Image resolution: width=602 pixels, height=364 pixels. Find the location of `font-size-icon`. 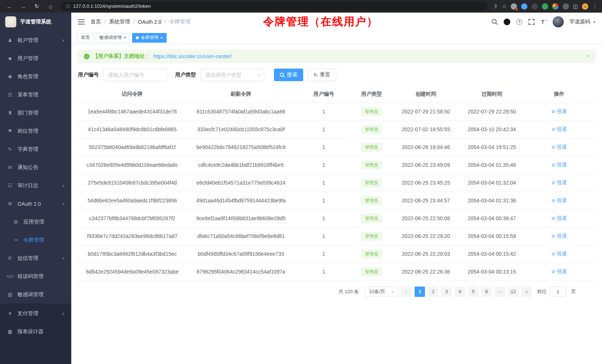

font-size-icon is located at coordinates (544, 22).